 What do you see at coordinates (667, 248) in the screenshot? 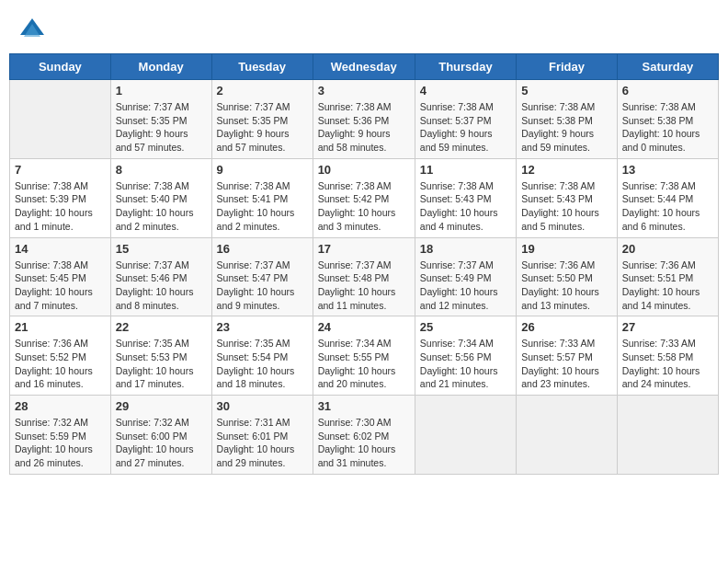
I see `day-number: 20` at bounding box center [667, 248].